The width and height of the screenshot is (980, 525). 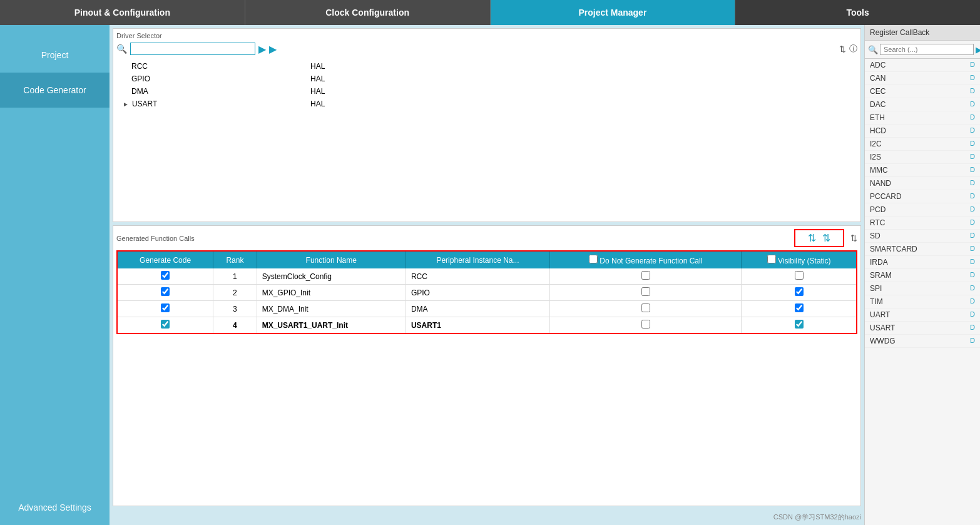 I want to click on driver-search-row: 🔍 ▶ ▶ ⇅ ⓘ, so click(x=487, y=49).